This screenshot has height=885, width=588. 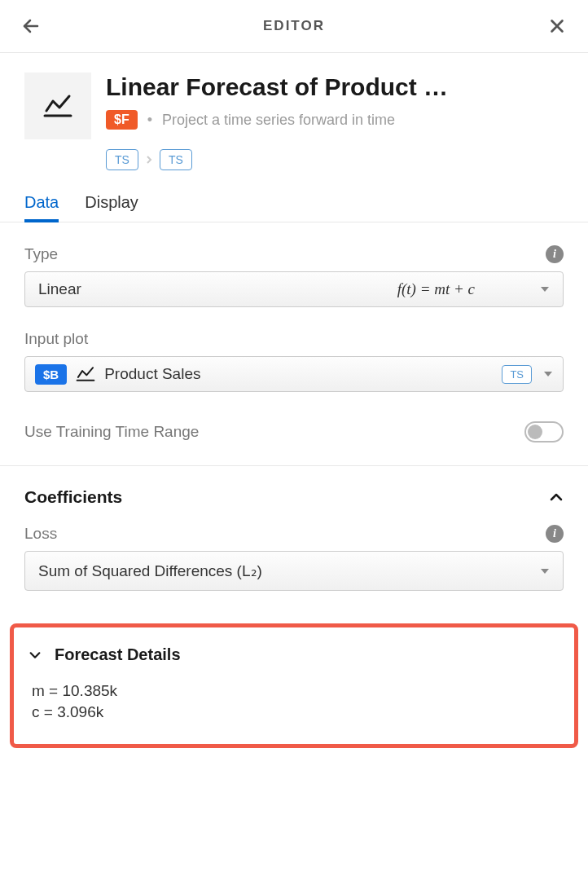 I want to click on type-label: Type, so click(x=41, y=254).